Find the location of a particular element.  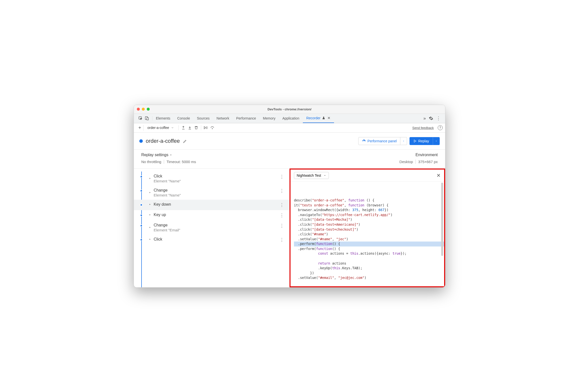

step-row: Click Element "Name" ⋮ is located at coordinates (212, 178).